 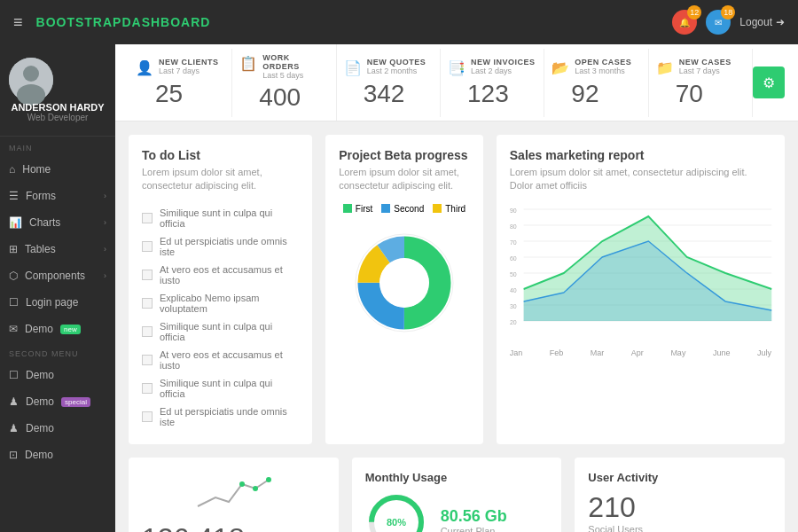 What do you see at coordinates (364, 209) in the screenshot?
I see `legend-first-label: First` at bounding box center [364, 209].